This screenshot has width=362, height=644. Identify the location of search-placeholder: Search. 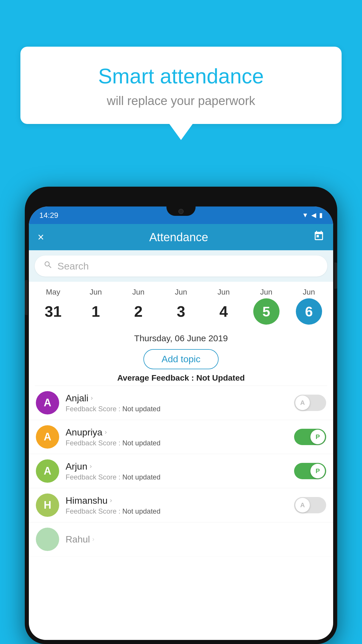
(73, 266).